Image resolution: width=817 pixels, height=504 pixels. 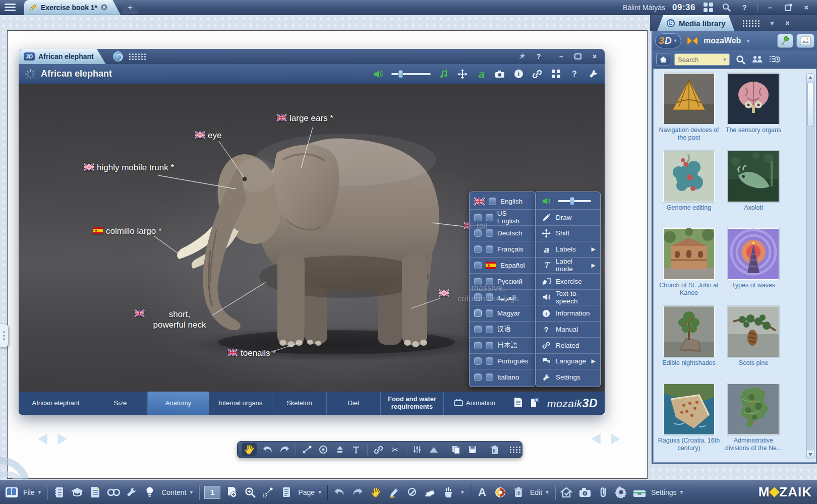 What do you see at coordinates (535, 403) in the screenshot?
I see `bookmark-add-icon` at bounding box center [535, 403].